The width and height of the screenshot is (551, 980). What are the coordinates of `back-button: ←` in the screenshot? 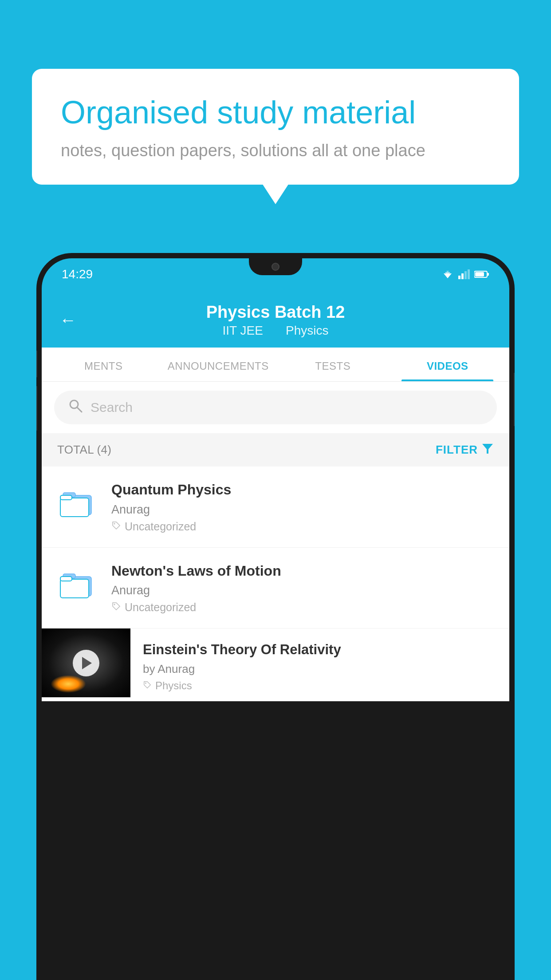 It's located at (68, 320).